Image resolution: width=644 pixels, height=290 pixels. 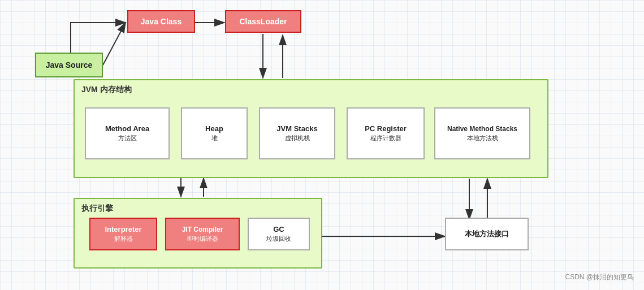 What do you see at coordinates (97, 209) in the screenshot?
I see `execution-engine-label: 执行引擎` at bounding box center [97, 209].